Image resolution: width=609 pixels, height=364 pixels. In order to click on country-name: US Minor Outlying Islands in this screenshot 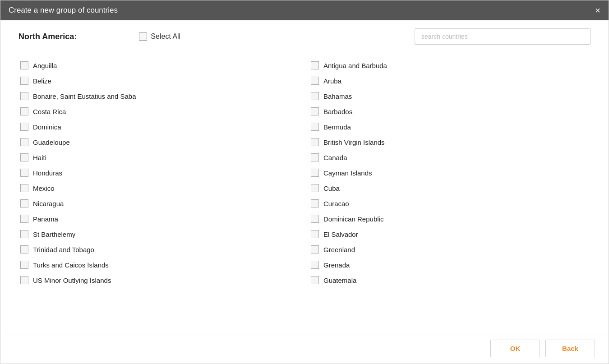, I will do `click(72, 281)`.